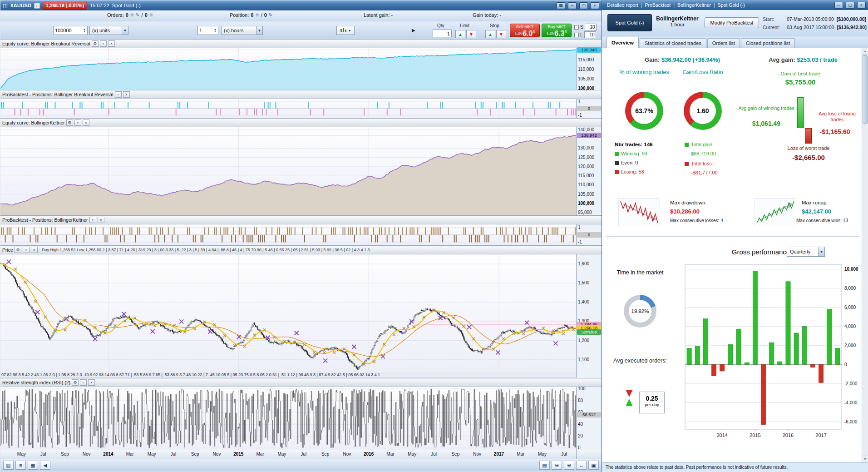  Describe the element at coordinates (569, 465) in the screenshot. I see `zoom-in-icon: ⊕` at that location.